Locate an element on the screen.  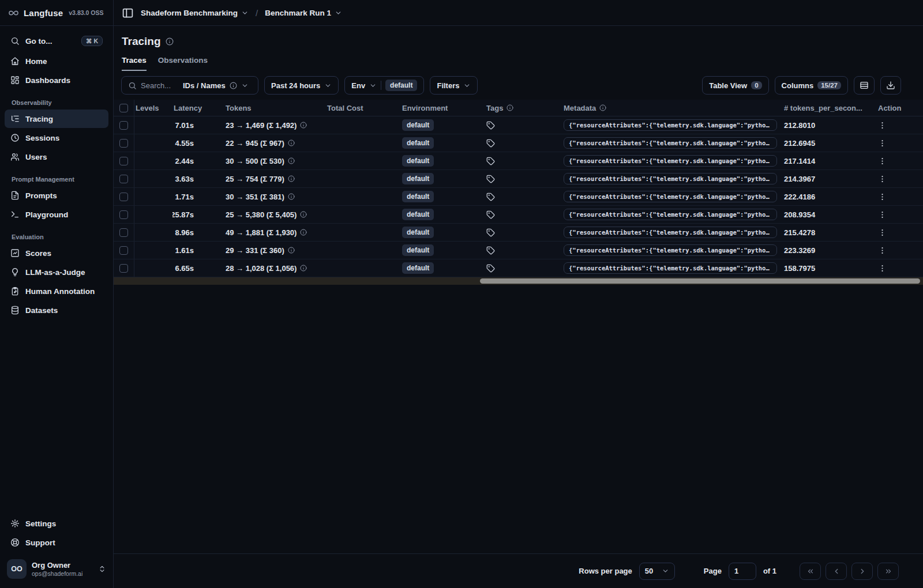
header-metadata: Metadata is located at coordinates (673, 108).